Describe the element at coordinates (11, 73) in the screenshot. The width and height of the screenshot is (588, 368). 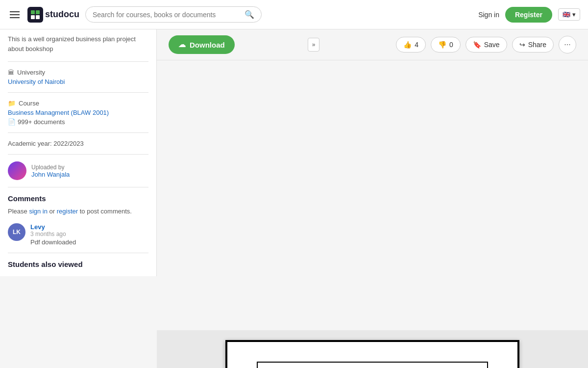
I see `university-icon: 🏛` at that location.